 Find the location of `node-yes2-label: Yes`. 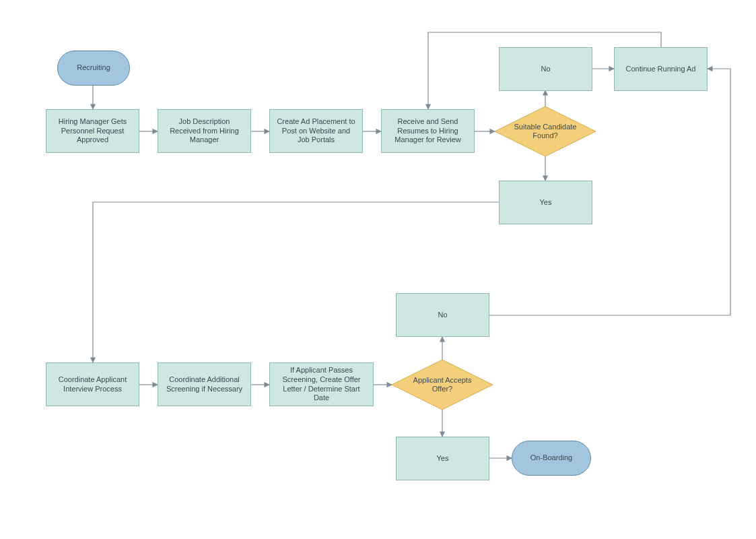

node-yes2-label: Yes is located at coordinates (443, 459).